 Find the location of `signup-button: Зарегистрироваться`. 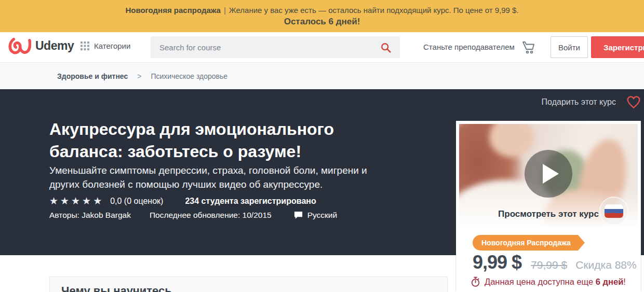

signup-button: Зарегистрироваться is located at coordinates (618, 47).